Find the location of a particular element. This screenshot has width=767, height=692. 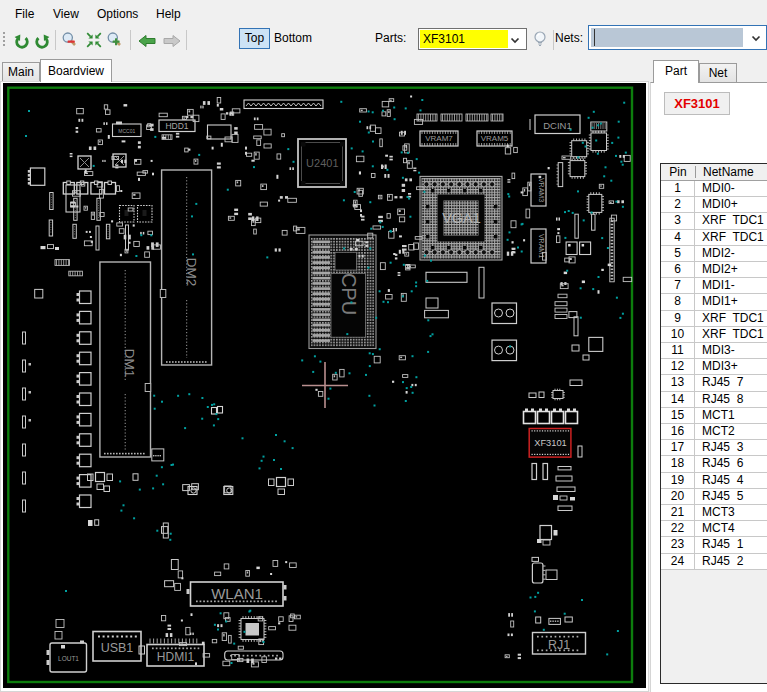

svg-text: MCC01 is located at coordinates (126, 131).